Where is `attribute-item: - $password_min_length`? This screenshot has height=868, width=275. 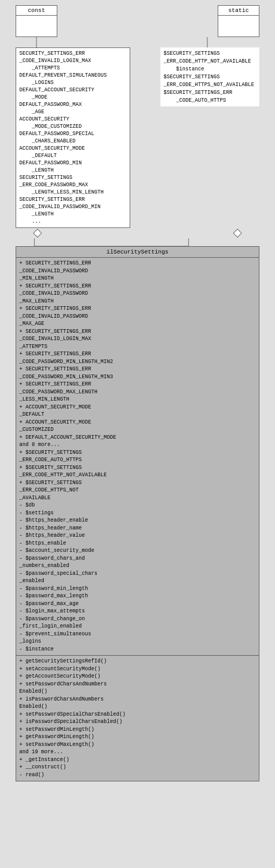 attribute-item: - $password_min_length is located at coordinates (138, 589).